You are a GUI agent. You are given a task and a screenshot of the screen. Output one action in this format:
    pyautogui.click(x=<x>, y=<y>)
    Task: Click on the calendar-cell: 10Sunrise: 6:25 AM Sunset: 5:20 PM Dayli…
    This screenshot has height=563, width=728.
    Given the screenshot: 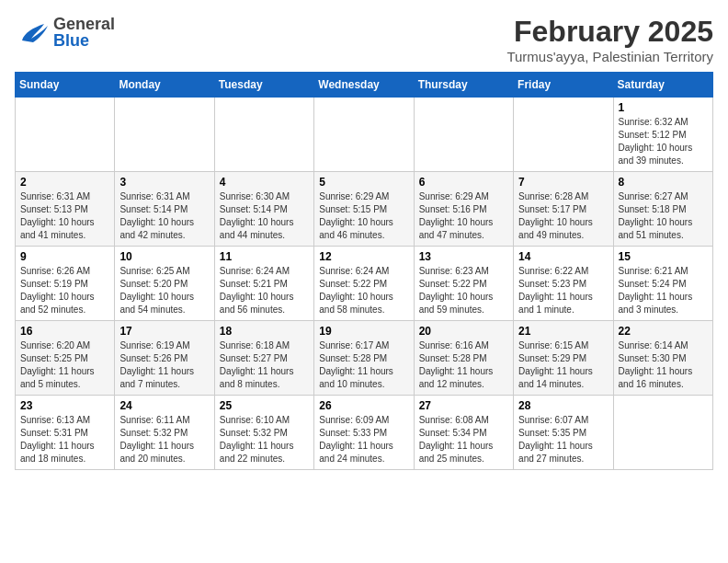 What is the action you would take?
    pyautogui.click(x=165, y=283)
    